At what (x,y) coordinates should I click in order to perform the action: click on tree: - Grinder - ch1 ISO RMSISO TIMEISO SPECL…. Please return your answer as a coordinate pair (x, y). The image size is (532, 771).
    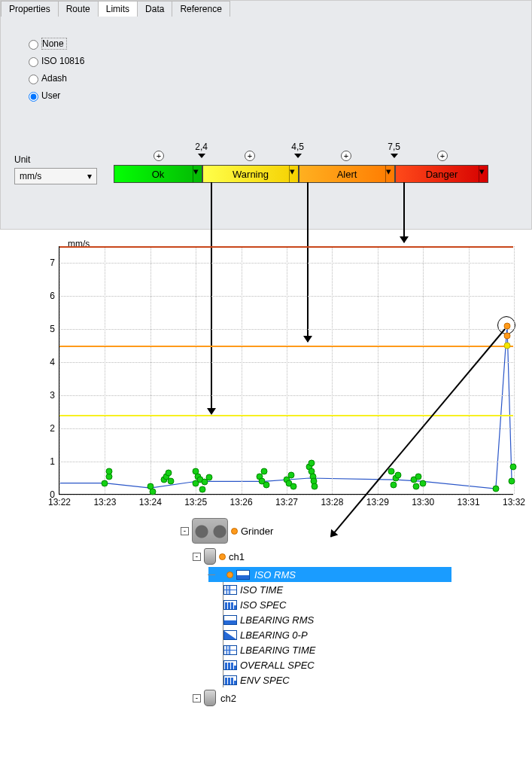
    Looking at the image, I should click on (316, 612).